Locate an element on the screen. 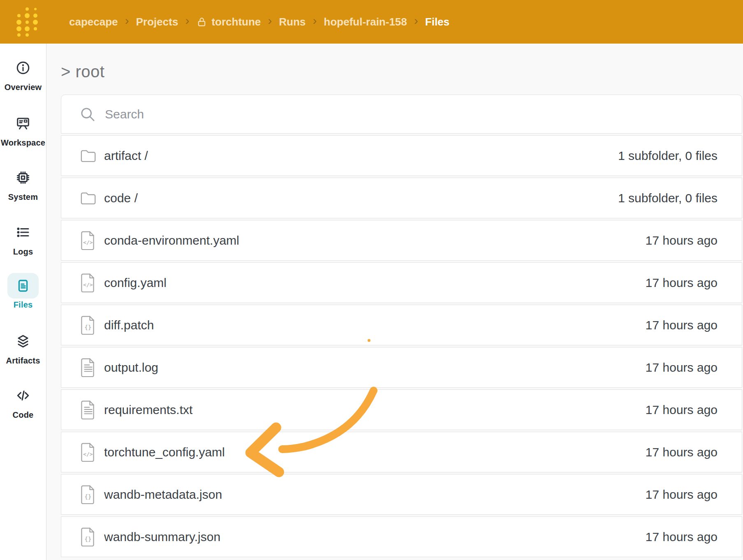 This screenshot has width=743, height=560. document-icon is located at coordinates (23, 286).